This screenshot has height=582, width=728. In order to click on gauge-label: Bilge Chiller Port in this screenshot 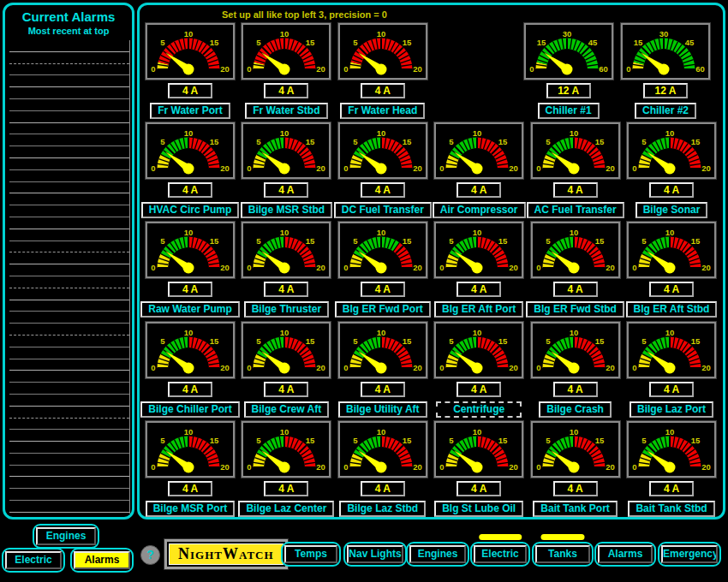, I will do `click(190, 409)`.